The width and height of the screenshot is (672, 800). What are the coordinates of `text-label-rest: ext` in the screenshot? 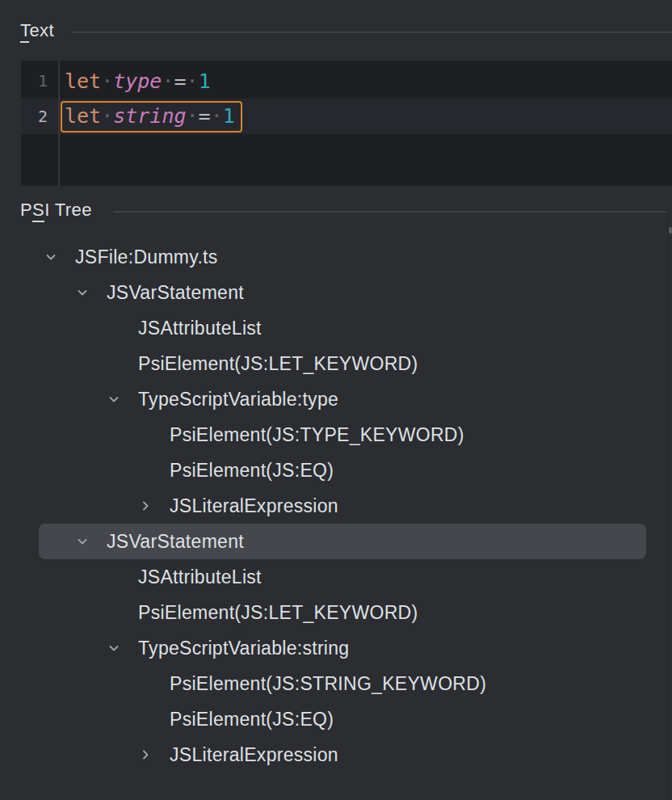 It's located at (42, 31).